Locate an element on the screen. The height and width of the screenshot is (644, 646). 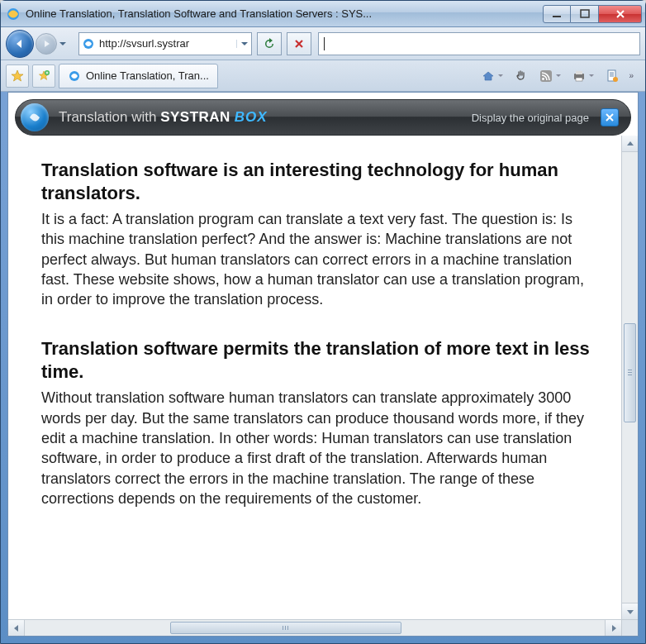
systran-brand-text: Translation with SYSTRAN BOX is located at coordinates (163, 117).